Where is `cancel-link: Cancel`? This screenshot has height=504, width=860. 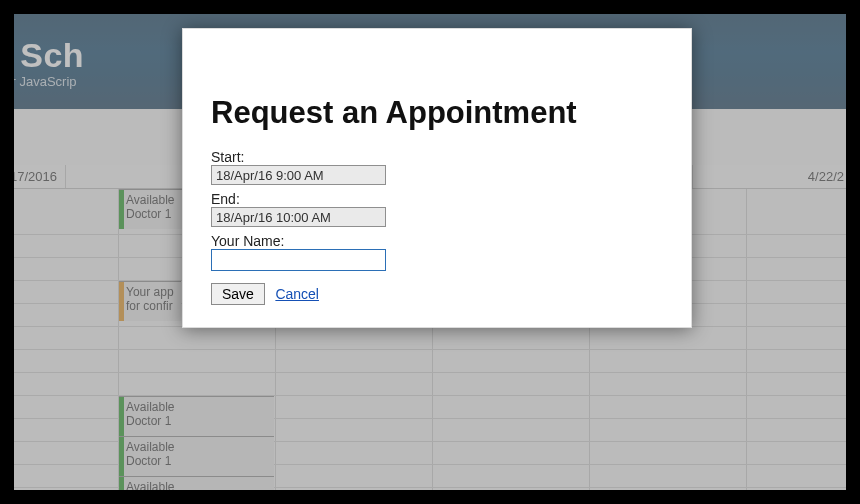
cancel-link: Cancel is located at coordinates (297, 294).